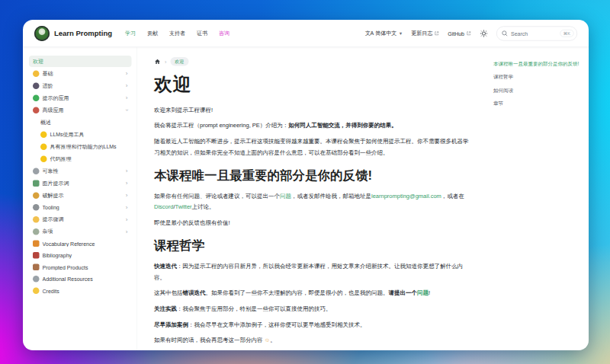 This screenshot has width=610, height=364. Describe the element at coordinates (81, 97) in the screenshot. I see `sidebar-item-applied-prompting: 提示的应用›` at that location.